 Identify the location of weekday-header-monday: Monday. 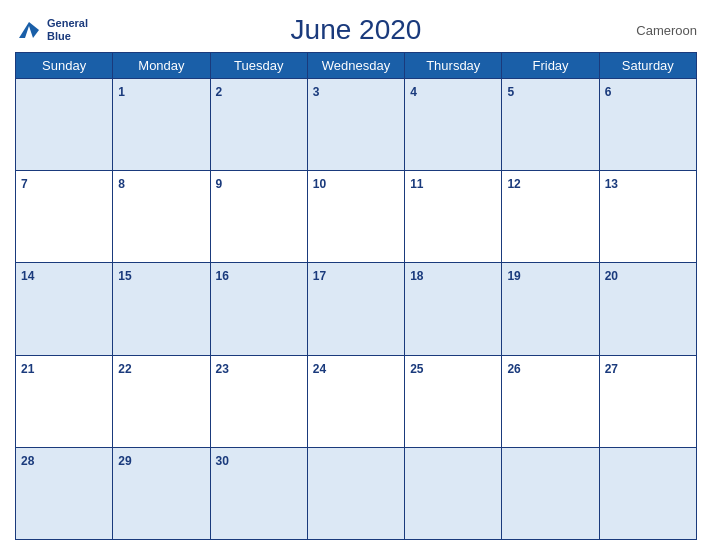
(162, 66).